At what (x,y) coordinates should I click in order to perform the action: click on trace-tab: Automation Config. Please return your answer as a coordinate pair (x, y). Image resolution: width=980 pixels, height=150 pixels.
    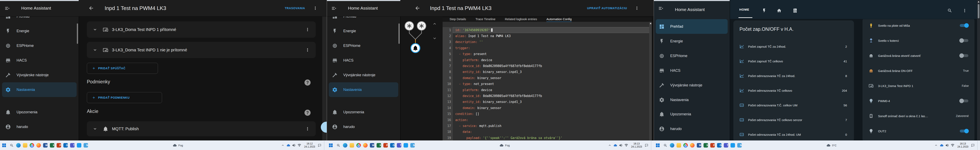
    Looking at the image, I should click on (559, 20).